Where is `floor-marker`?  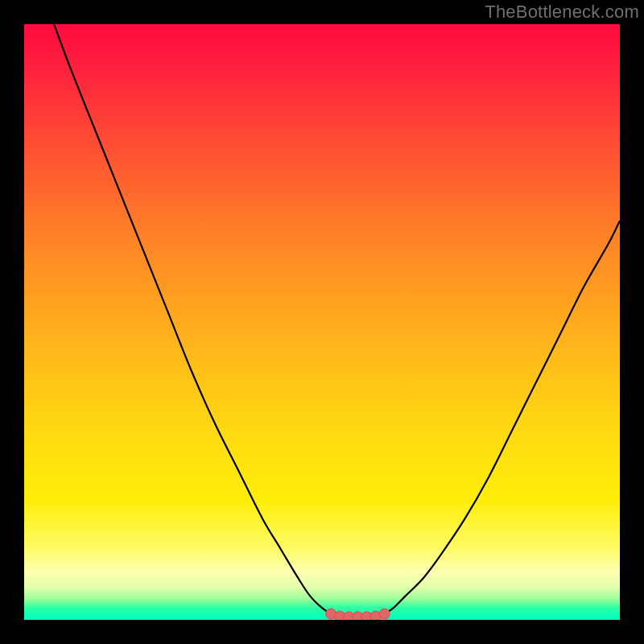 floor-marker is located at coordinates (385, 613).